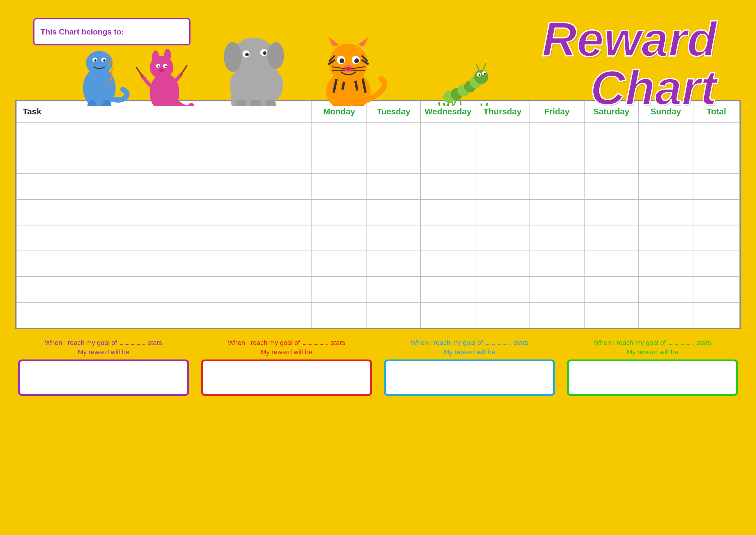 The width and height of the screenshot is (756, 535). I want to click on reward-box-green, so click(653, 378).